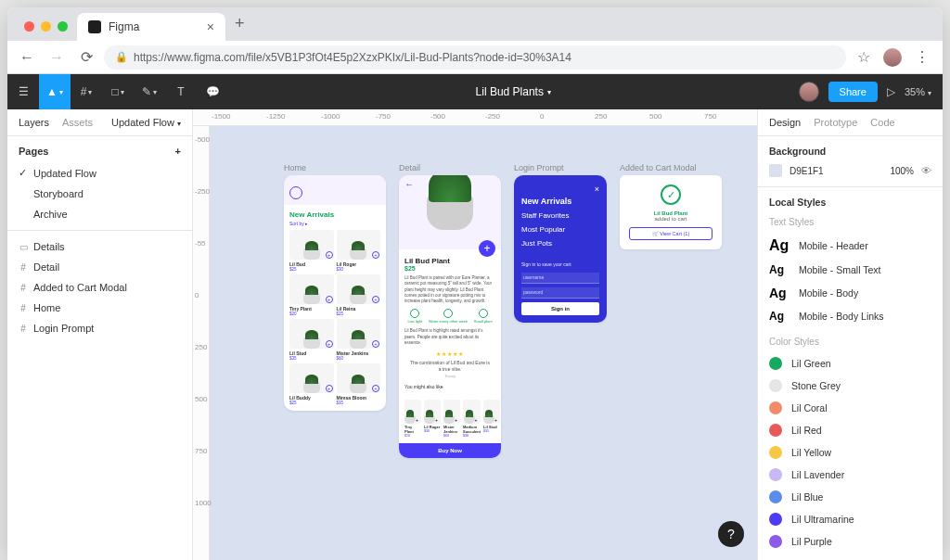 This screenshot has height=560, width=950. I want to click on window-maximize, so click(63, 26).